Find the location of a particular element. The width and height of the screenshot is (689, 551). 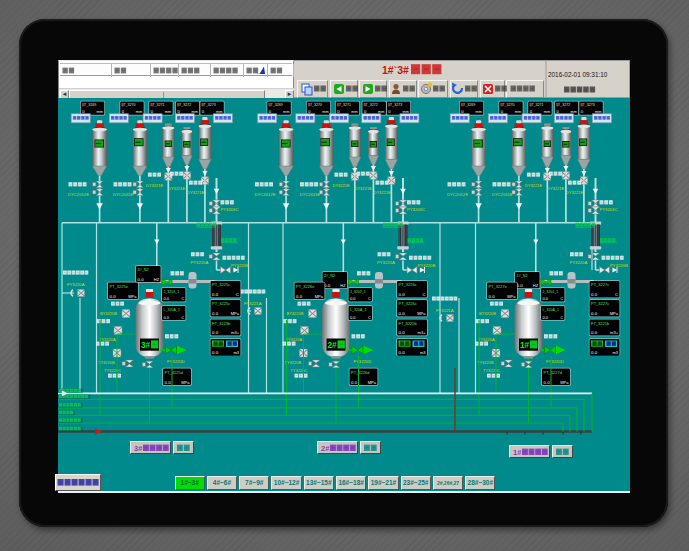

svg-text: FY3220A is located at coordinates (76, 284).